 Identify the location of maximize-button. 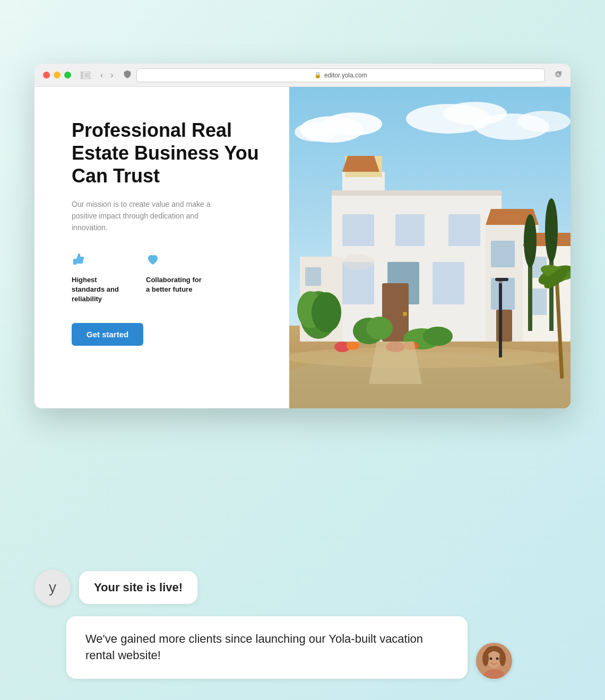
(68, 75).